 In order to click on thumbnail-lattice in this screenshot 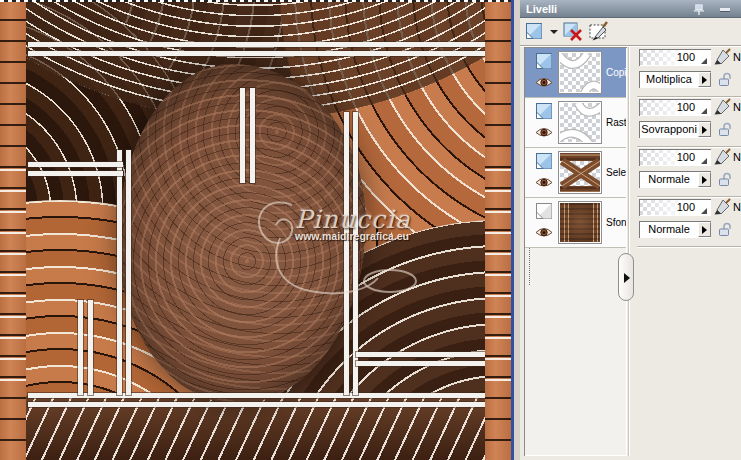, I will do `click(580, 172)`.